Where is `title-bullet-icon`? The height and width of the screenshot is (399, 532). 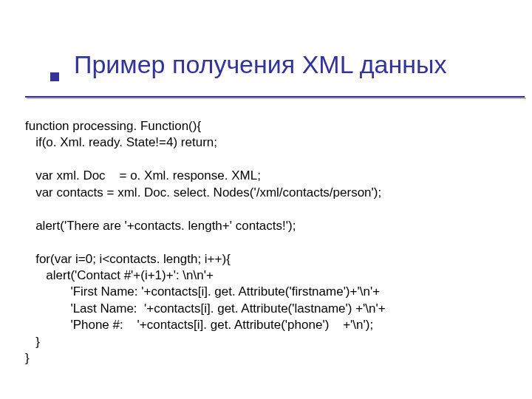 title-bullet-icon is located at coordinates (55, 77).